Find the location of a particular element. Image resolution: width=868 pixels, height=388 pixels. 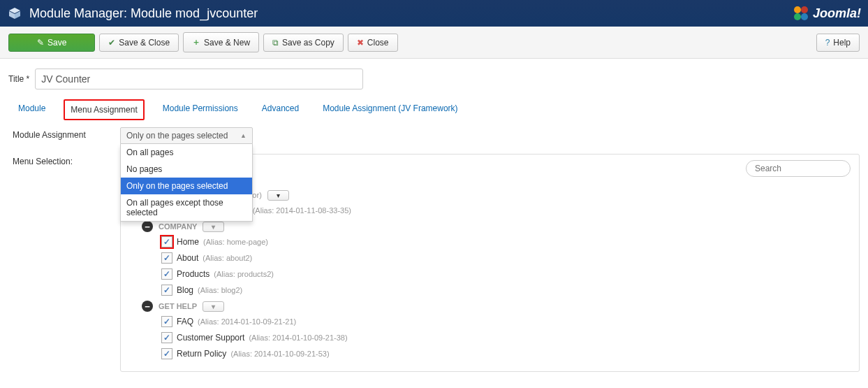

assignment-dropdown: Only on the pages selected ▲ On all page… is located at coordinates (186, 136).